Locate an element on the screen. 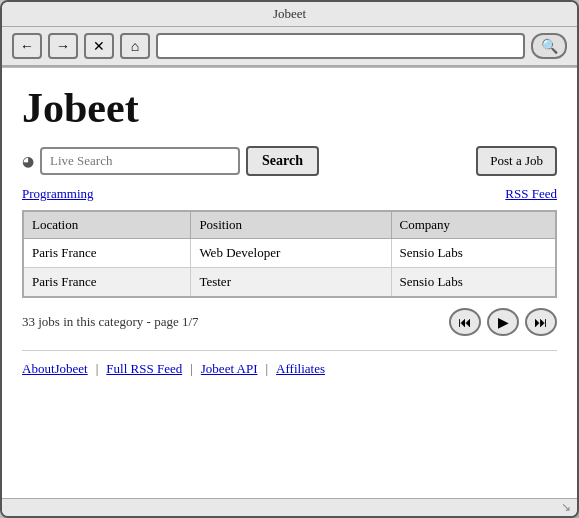 The height and width of the screenshot is (518, 579). table-row: Paris FranceTesterSensio Labs is located at coordinates (290, 283).